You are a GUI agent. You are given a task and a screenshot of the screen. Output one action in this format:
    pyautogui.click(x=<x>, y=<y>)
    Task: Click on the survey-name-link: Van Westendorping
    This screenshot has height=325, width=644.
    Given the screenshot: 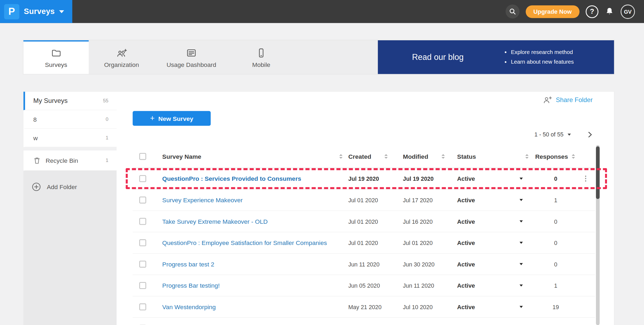 What is the action you would take?
    pyautogui.click(x=189, y=307)
    